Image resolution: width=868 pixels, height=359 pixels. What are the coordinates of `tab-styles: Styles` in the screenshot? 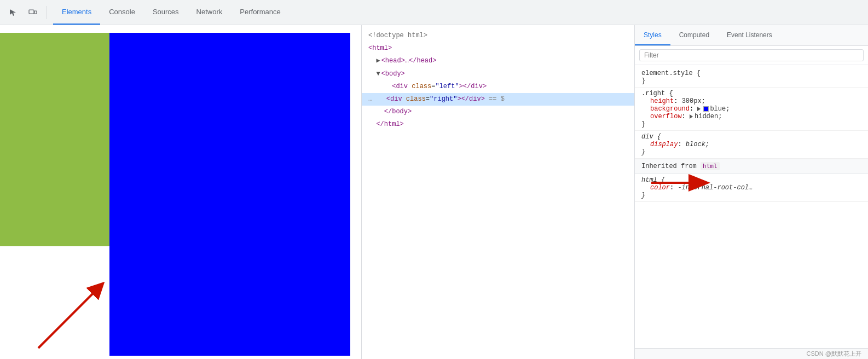 It's located at (652, 35).